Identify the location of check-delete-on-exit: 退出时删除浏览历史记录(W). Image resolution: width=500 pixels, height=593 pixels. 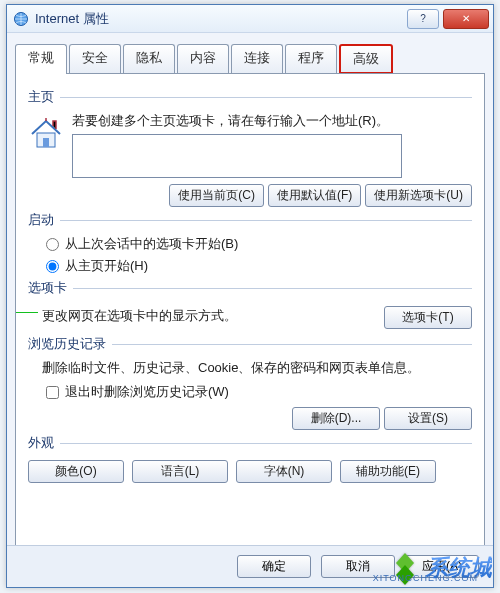
(259, 392).